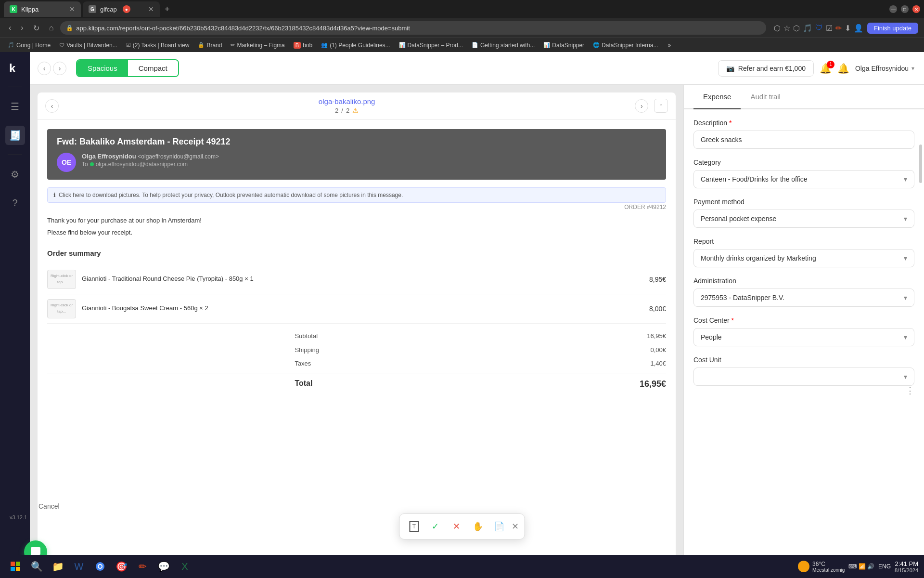  I want to click on forward-button: ›, so click(22, 28).